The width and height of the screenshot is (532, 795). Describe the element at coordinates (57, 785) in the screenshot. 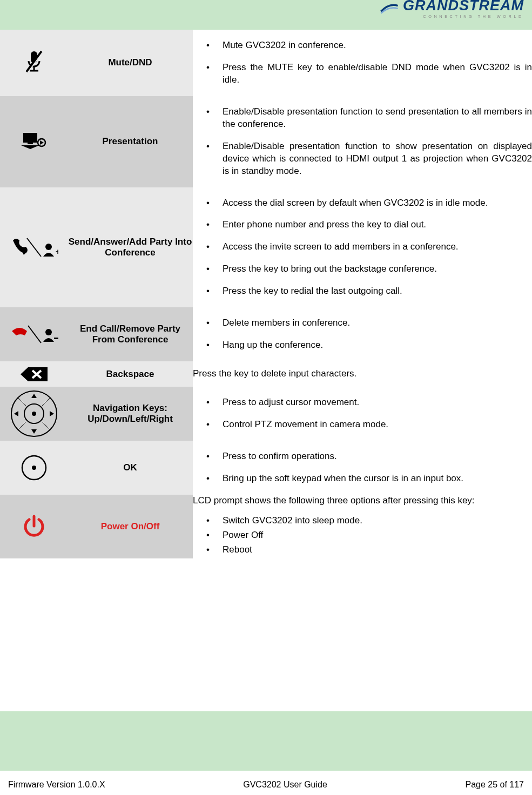

I see `footer-firmware: Firmware Version 1.0.0.X` at that location.